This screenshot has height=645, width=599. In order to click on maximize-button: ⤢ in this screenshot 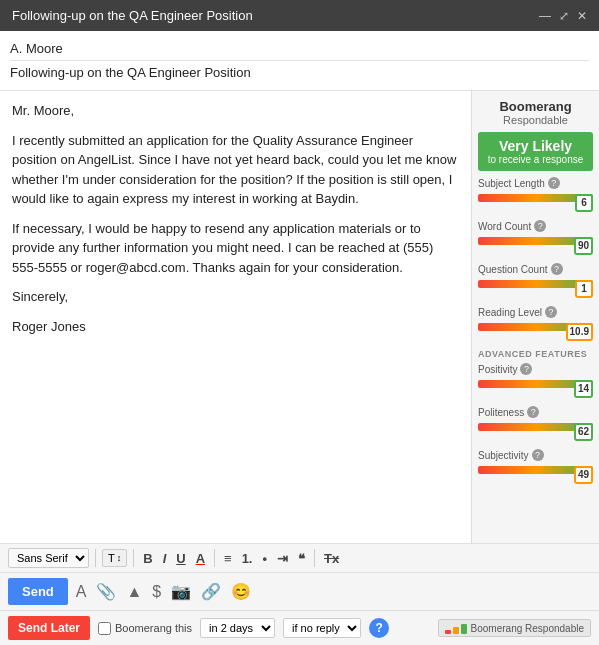, I will do `click(564, 16)`.